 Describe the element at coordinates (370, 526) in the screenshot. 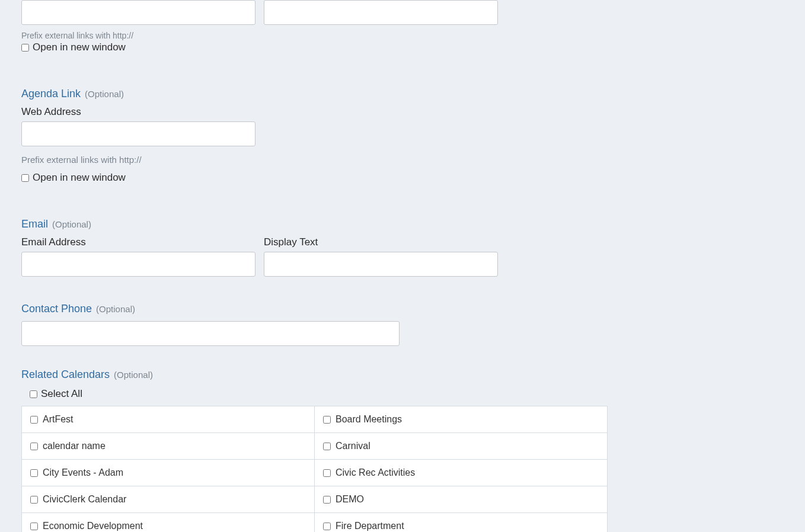

I see `calendar-label: Fire Department` at that location.